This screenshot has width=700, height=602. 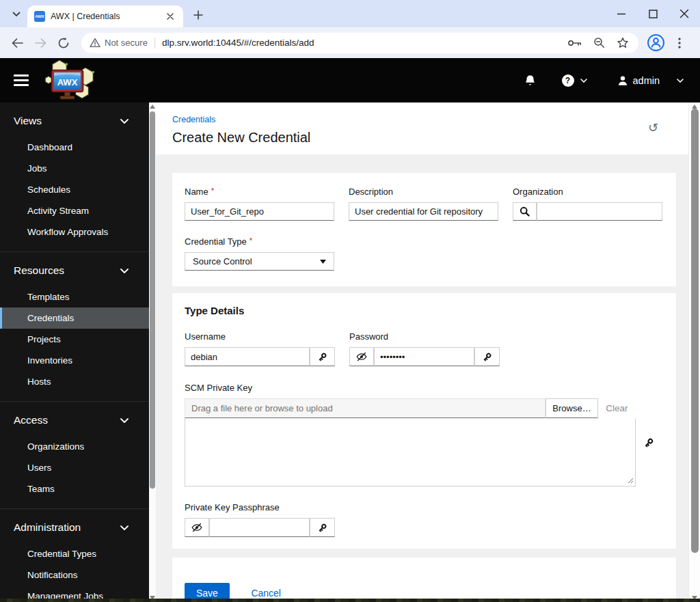 I want to click on organization-label: Organization, so click(x=588, y=191).